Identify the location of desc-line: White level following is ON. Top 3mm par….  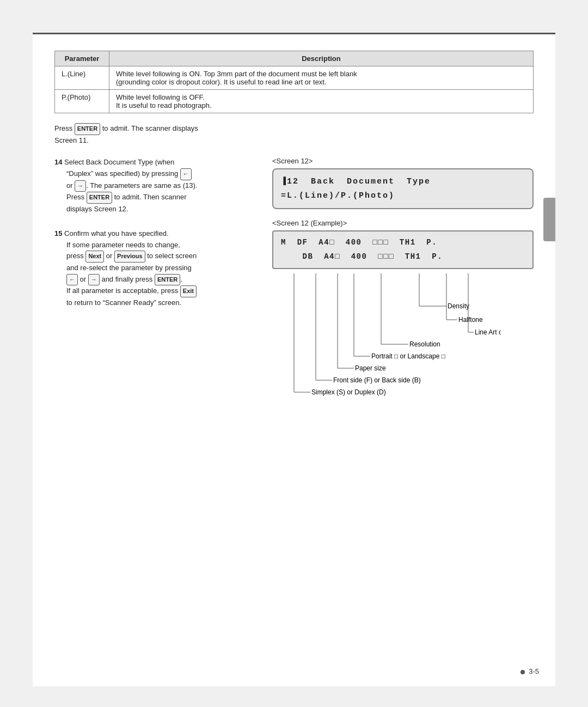
(321, 78).